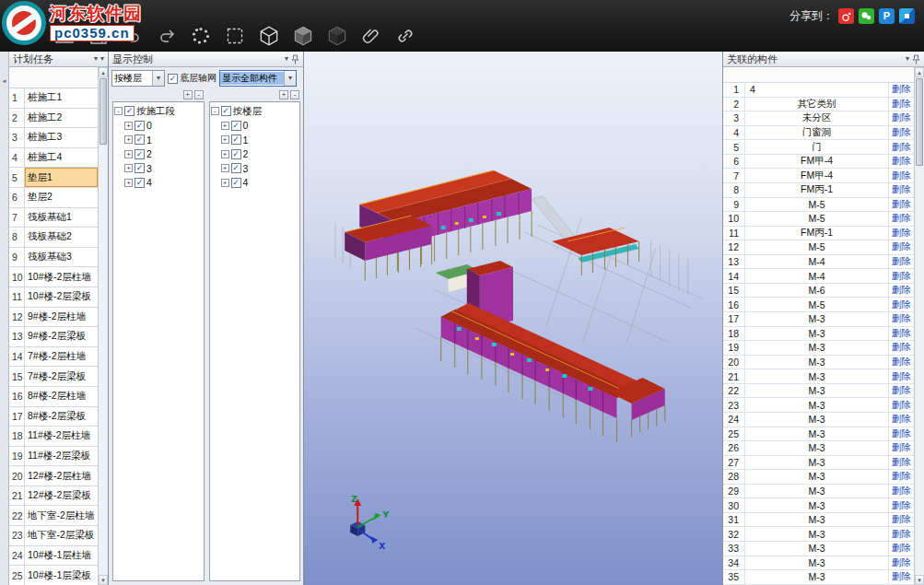 The height and width of the screenshot is (585, 924). I want to click on chevron-down-icon: ▾, so click(907, 59).